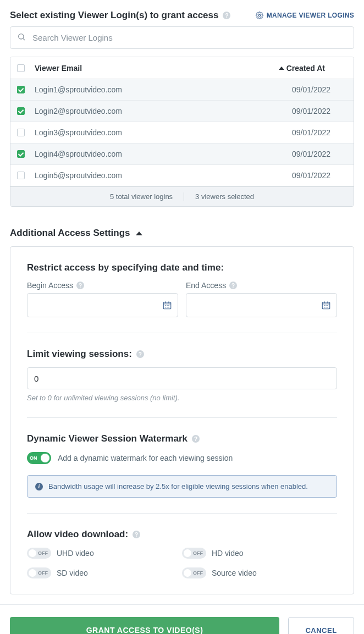 This screenshot has height=634, width=364. Describe the element at coordinates (34, 458) in the screenshot. I see `toggle-on-label: ON` at that location.